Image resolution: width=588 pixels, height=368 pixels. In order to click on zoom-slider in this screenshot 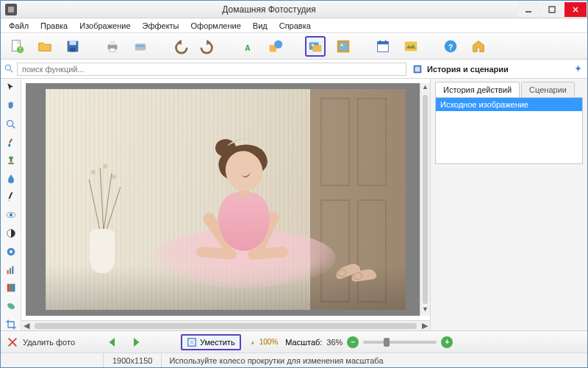, I will do `click(400, 342)`.